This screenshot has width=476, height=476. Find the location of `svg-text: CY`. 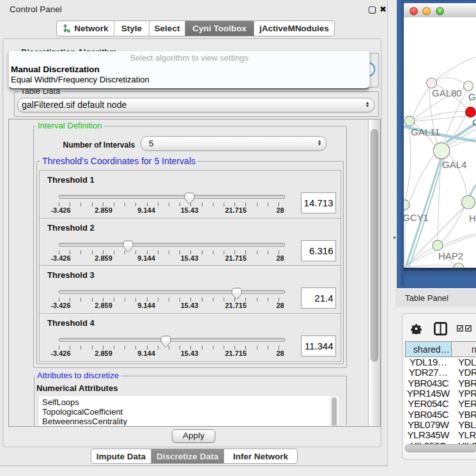

svg-text: CY is located at coordinates (474, 123).